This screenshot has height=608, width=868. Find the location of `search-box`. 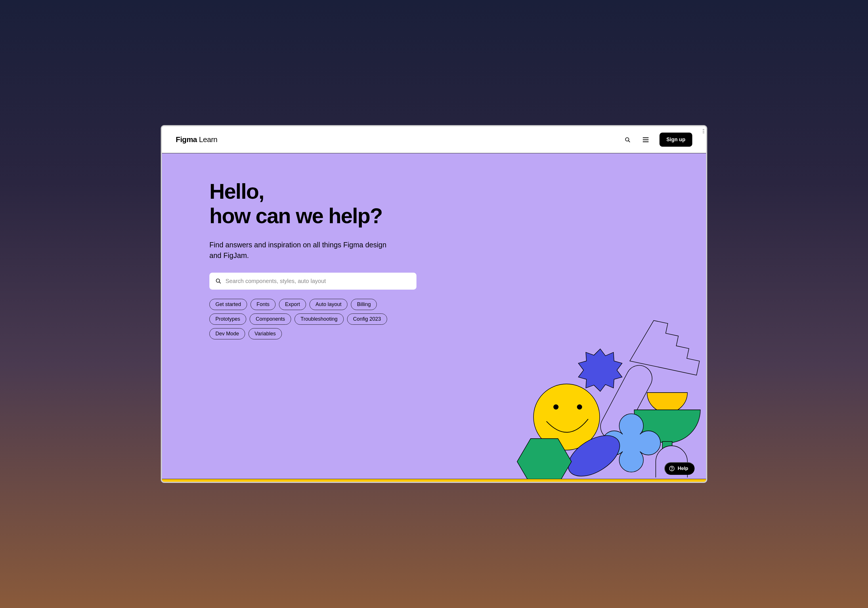

search-box is located at coordinates (313, 281).